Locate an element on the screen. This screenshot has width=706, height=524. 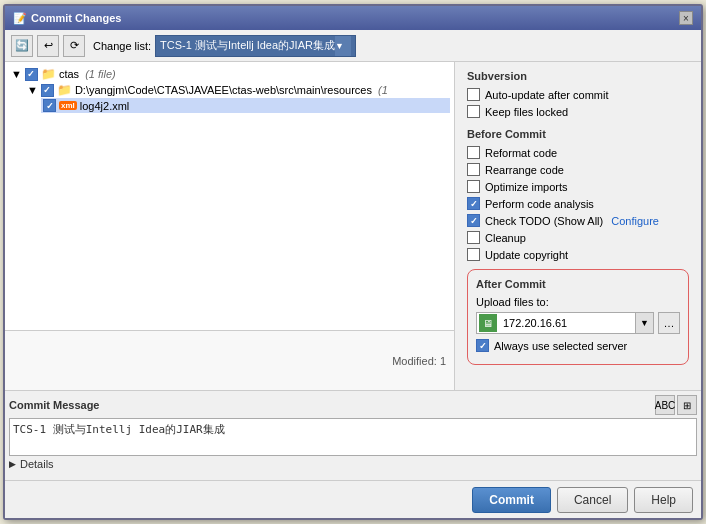
checkbox-optimize is located at coordinates (474, 186).